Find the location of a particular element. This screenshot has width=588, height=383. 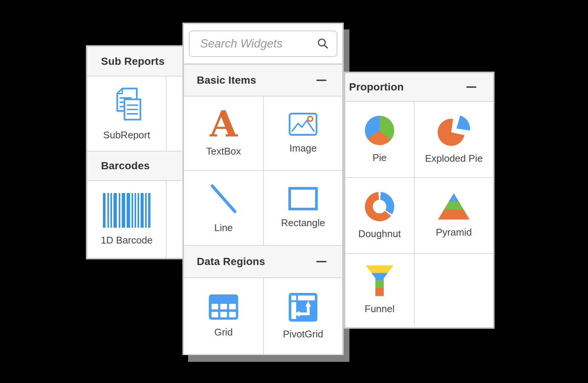

search-widgets-field is located at coordinates (263, 44).